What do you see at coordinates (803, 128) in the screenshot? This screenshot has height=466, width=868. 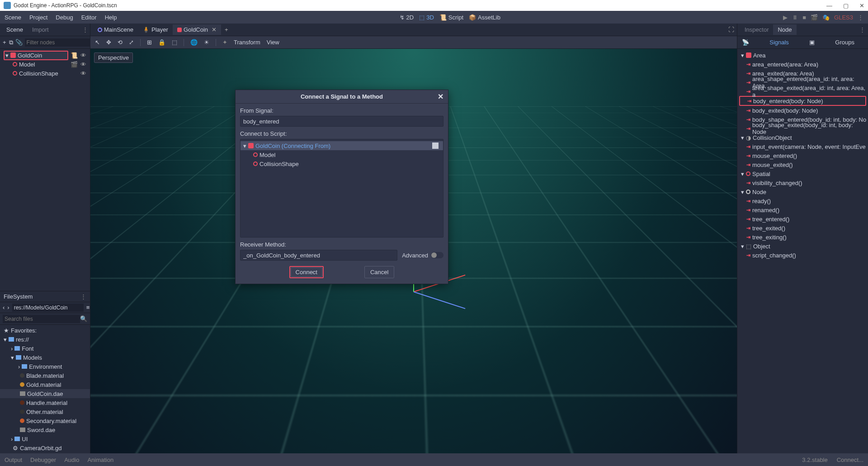 I see `signal-body-shape-exited: ⇥body_shape_exited(body_id: int, body: N…` at bounding box center [803, 128].